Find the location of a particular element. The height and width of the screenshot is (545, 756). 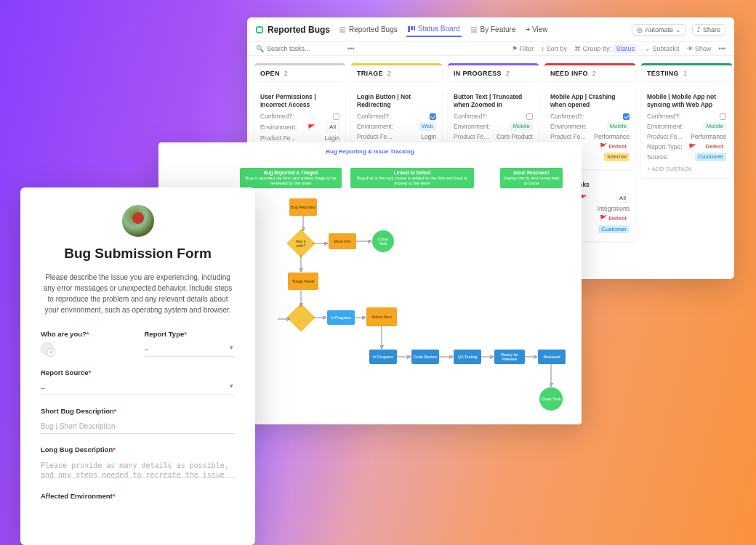

card-field-row: Product Fe...Performance is located at coordinates (686, 137).